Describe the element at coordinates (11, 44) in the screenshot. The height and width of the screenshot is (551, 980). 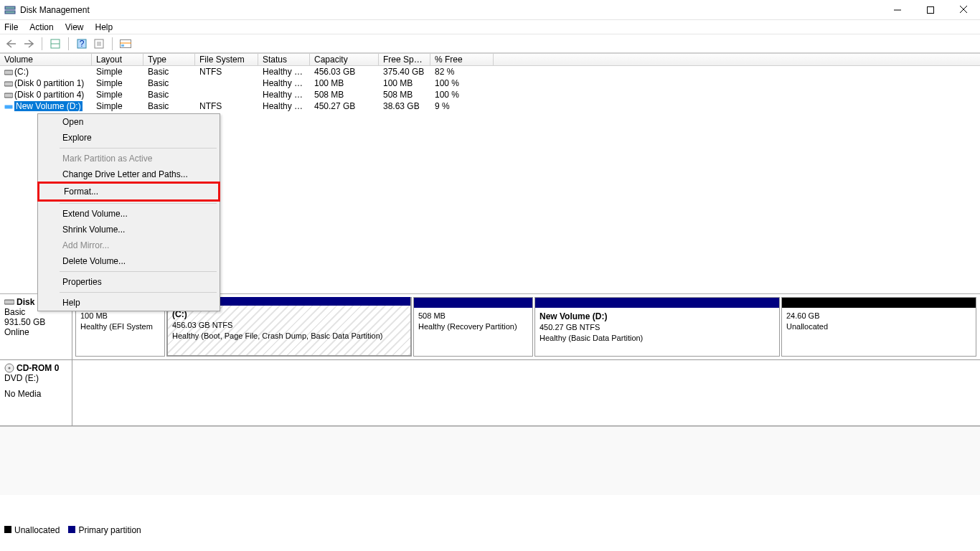
I see `back-button` at that location.